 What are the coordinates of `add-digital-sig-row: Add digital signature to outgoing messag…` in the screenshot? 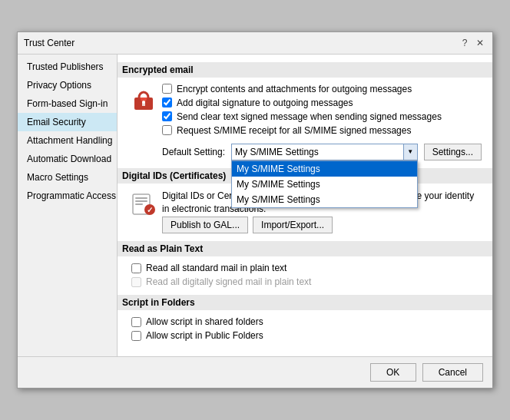 It's located at (322, 103).